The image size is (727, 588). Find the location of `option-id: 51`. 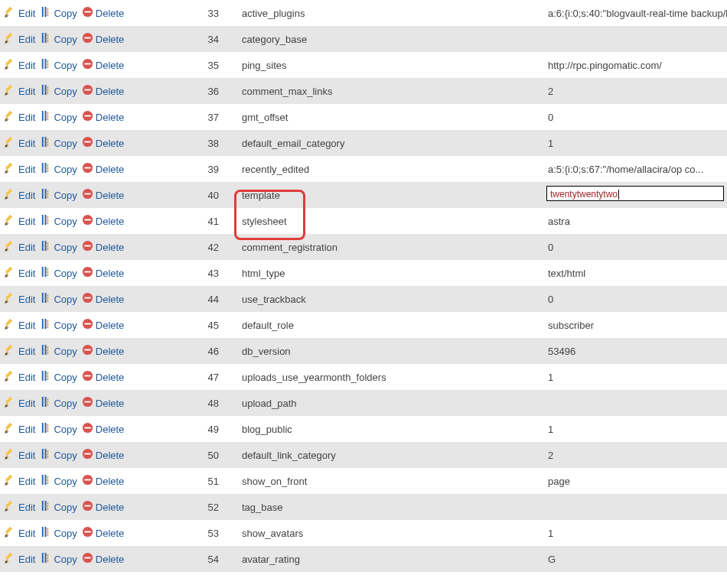

option-id: 51 is located at coordinates (203, 481).